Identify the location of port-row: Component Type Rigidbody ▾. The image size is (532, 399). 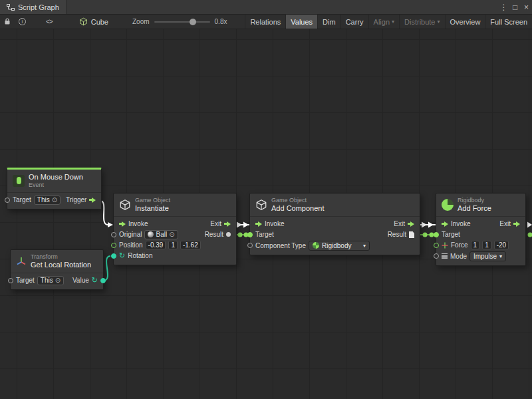
(335, 246).